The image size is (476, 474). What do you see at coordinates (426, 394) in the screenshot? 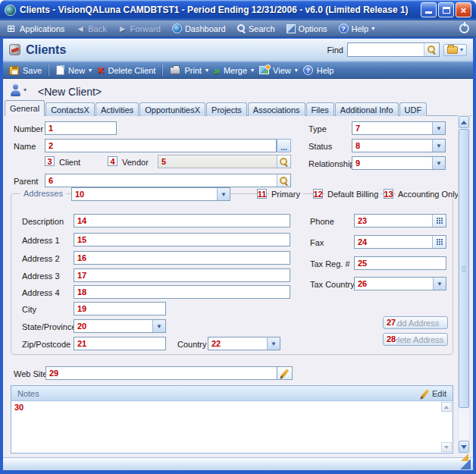
I see `pencil-icon` at bounding box center [426, 394].